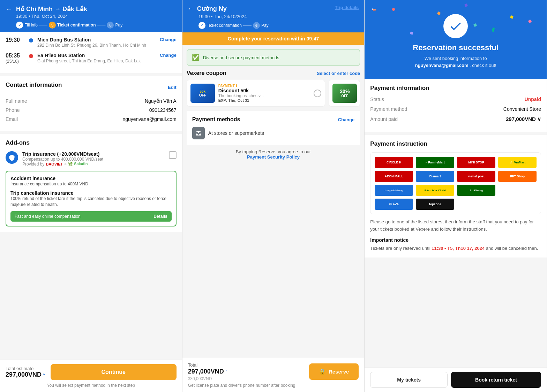 The height and width of the screenshot is (392, 547). Describe the element at coordinates (91, 199) in the screenshot. I see `insurance-details-box: Accident insurance Insurance compensatio…` at that location.